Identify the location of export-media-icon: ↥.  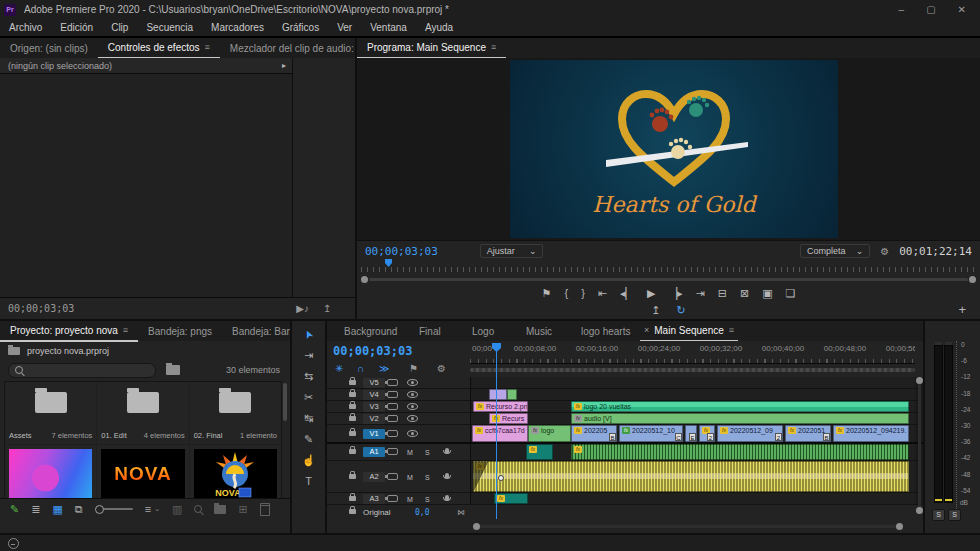
(656, 310).